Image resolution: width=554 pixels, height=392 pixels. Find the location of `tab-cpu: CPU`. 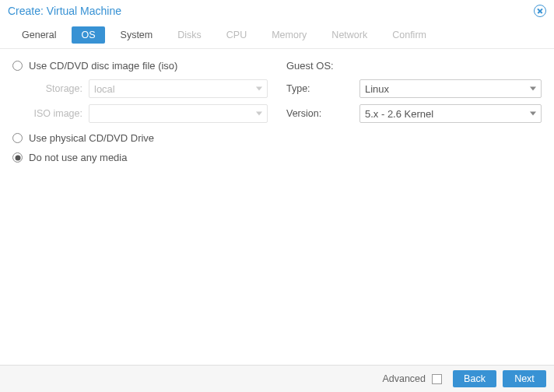

tab-cpu: CPU is located at coordinates (237, 35).